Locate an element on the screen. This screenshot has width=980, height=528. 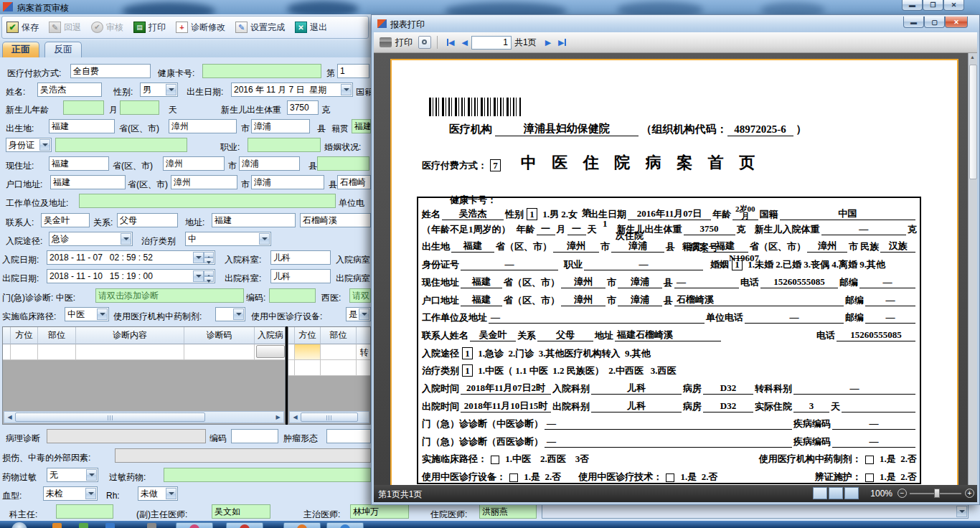
column-header is located at coordinates (364, 336).